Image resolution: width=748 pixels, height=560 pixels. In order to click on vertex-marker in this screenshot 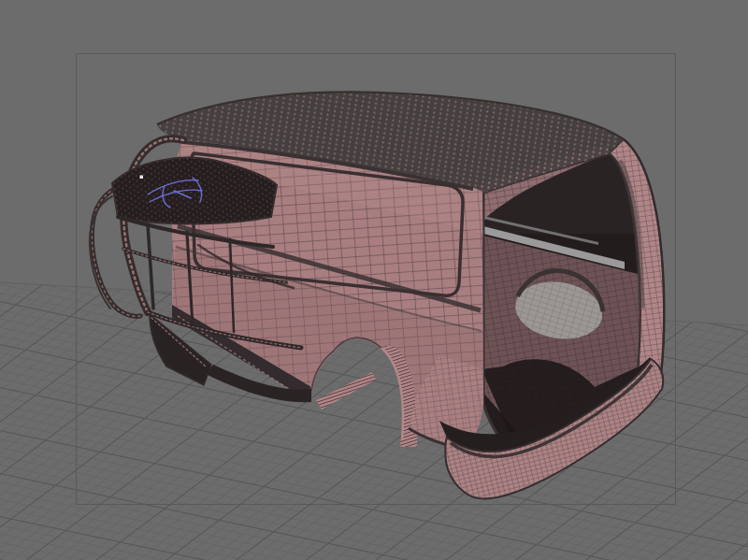, I will do `click(142, 178)`.